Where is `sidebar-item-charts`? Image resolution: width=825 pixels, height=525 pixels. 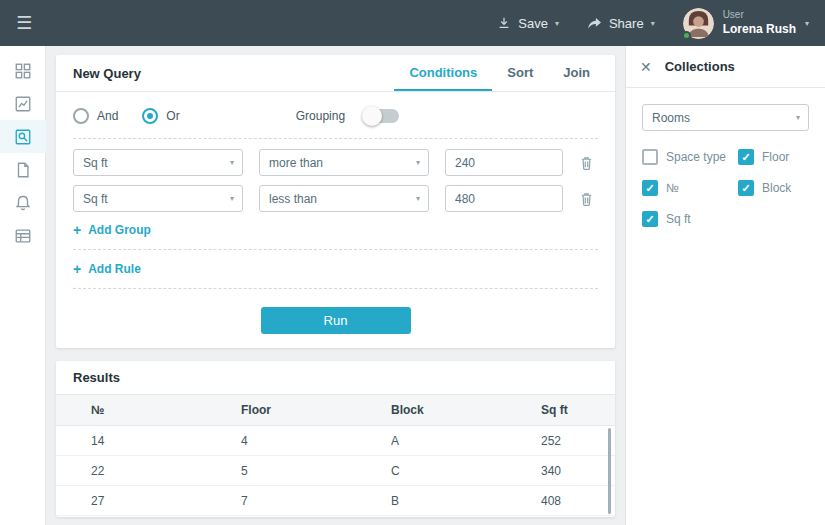 sidebar-item-charts is located at coordinates (23, 104).